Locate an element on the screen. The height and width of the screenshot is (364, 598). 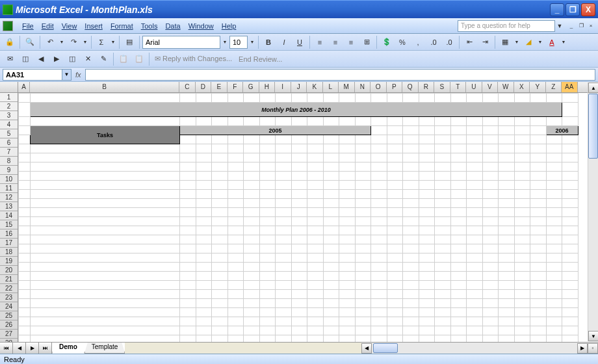
row-header-17: 17 is located at coordinates (9, 243).